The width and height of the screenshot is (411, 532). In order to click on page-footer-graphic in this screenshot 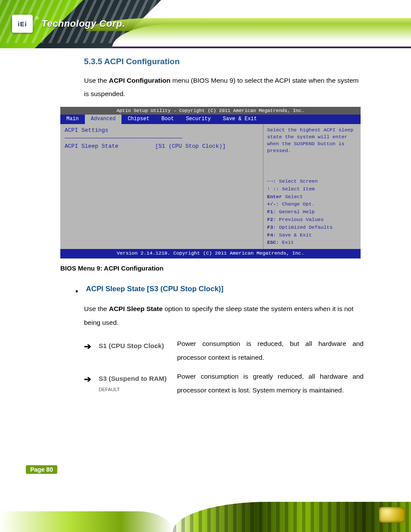, I will do `click(206, 508)`.